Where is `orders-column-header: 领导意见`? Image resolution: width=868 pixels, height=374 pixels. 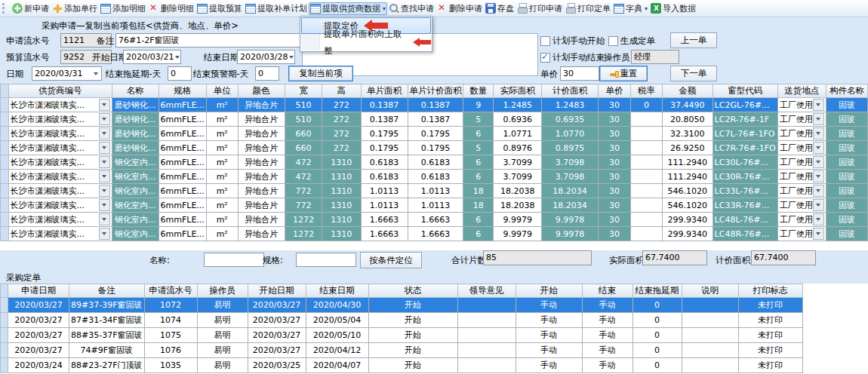 orders-column-header: 领导意见 is located at coordinates (486, 291).